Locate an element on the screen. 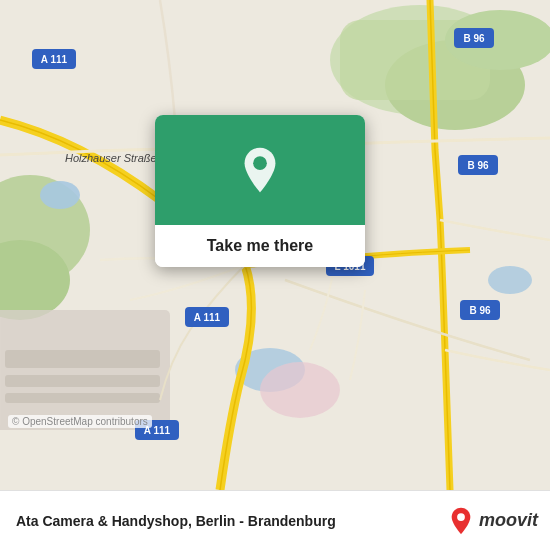  location-popup: Take me there is located at coordinates (260, 191).